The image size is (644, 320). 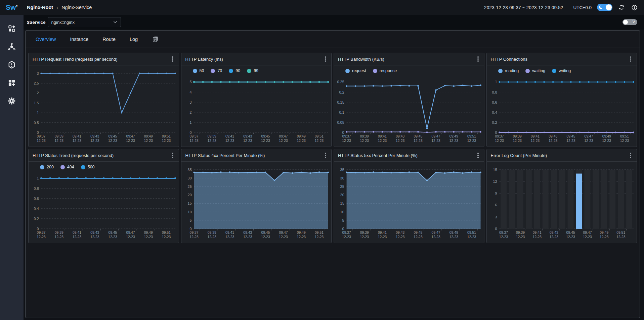 I want to click on svg-text: 0.15, so click(x=341, y=102).